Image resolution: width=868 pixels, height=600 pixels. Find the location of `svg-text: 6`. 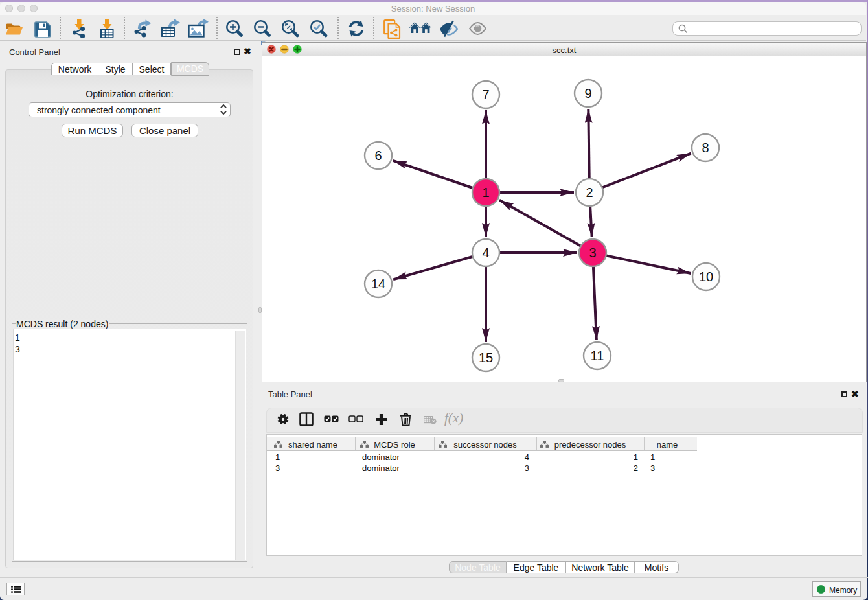

svg-text: 6 is located at coordinates (378, 156).